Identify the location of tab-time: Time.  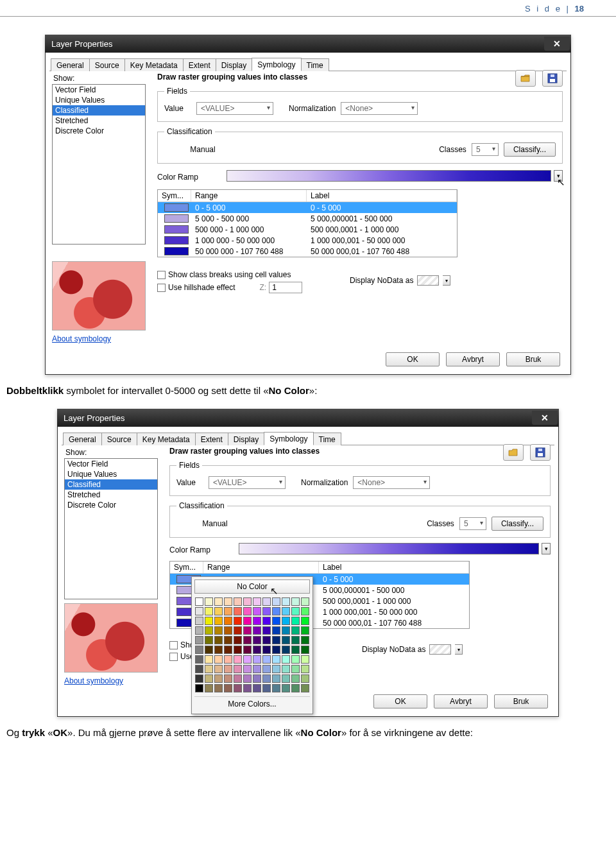
(315, 65).